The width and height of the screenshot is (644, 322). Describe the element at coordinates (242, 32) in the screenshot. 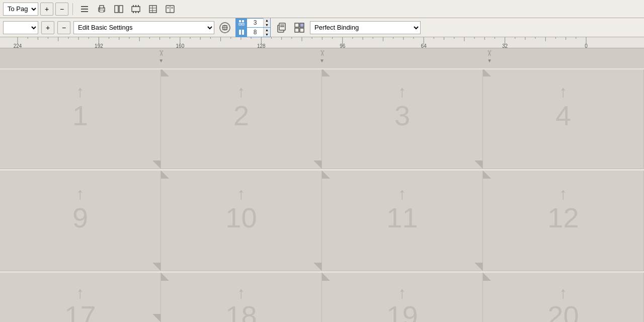

I see `cols-icon` at that location.